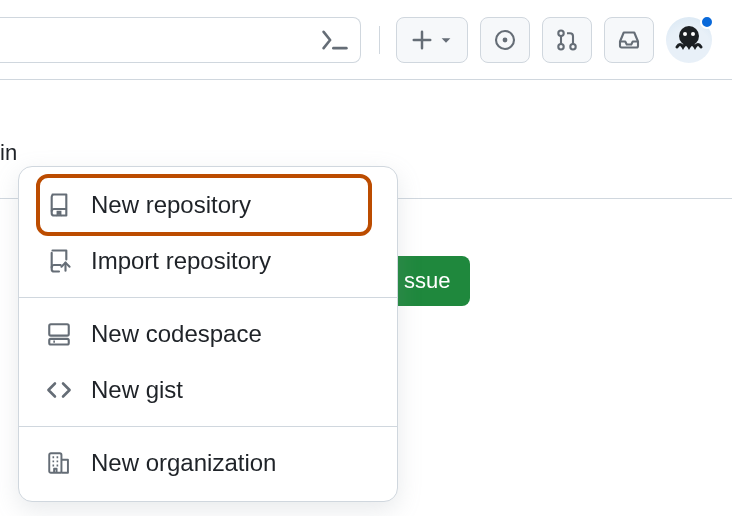 The image size is (732, 516). Describe the element at coordinates (171, 205) in the screenshot. I see `menu-item-label: New repository` at that location.